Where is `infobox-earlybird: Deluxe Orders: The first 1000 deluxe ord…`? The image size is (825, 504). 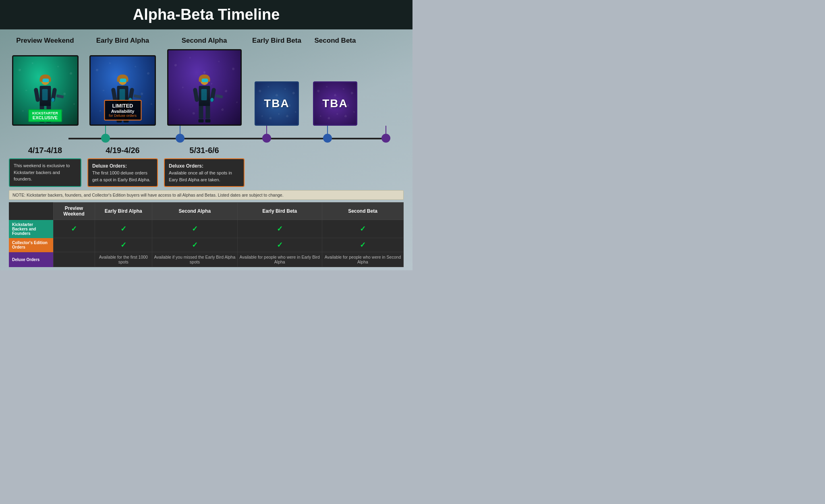
infobox-earlybird: Deluxe Orders: The first 1000 deluxe ord… is located at coordinates (122, 172).